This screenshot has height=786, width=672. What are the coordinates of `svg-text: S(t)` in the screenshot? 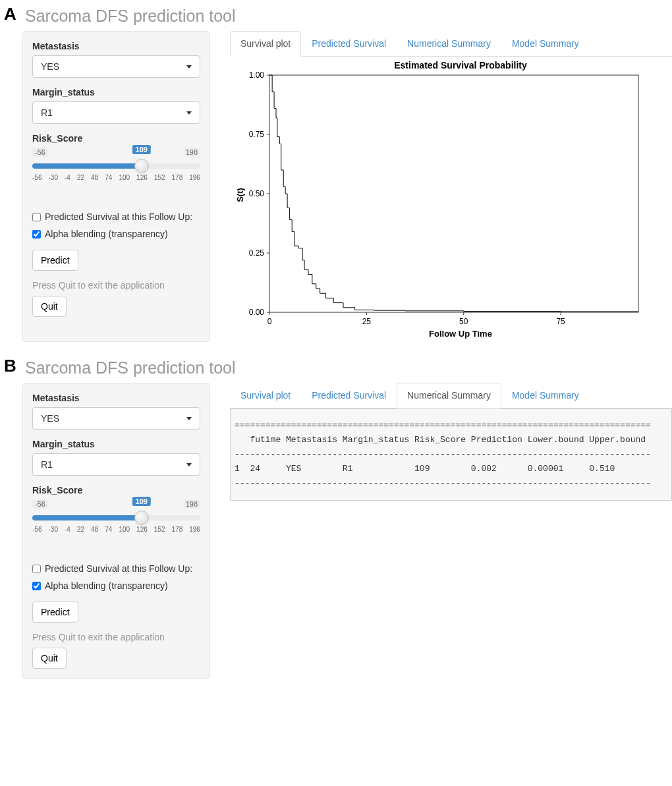 It's located at (240, 195).